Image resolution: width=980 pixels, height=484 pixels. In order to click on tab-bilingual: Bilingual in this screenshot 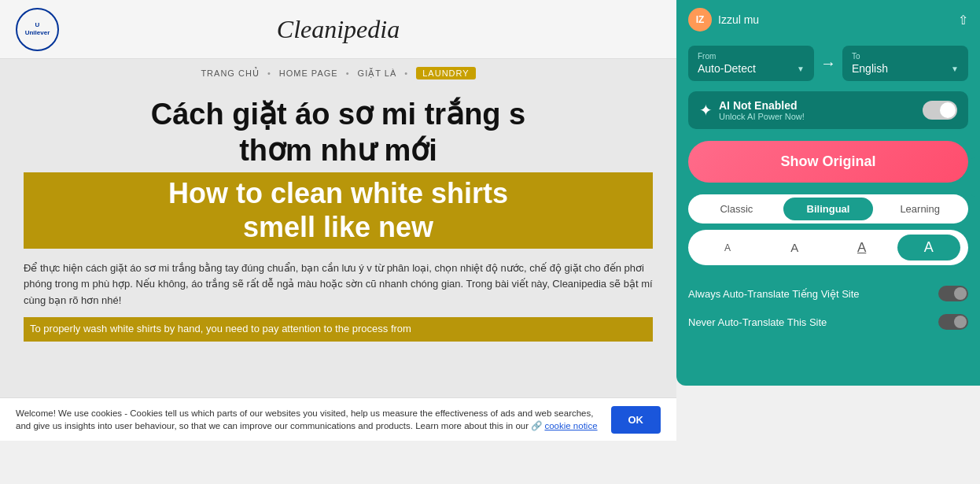, I will do `click(829, 209)`.